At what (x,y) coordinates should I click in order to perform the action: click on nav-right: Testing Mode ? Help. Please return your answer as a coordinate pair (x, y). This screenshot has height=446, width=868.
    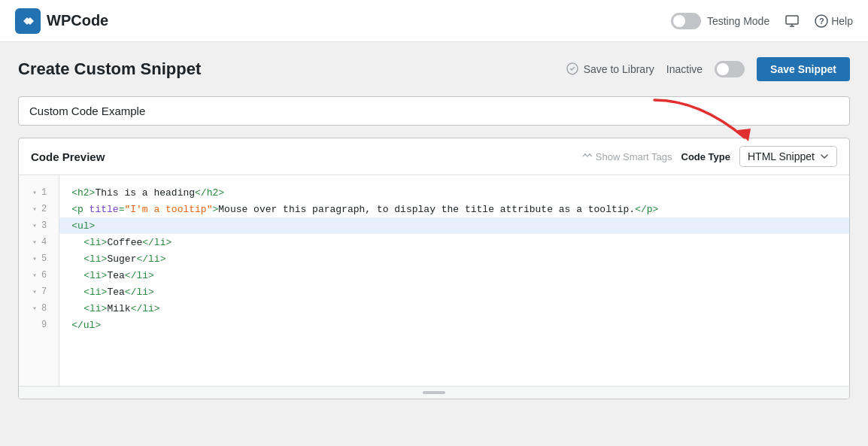
    Looking at the image, I should click on (762, 21).